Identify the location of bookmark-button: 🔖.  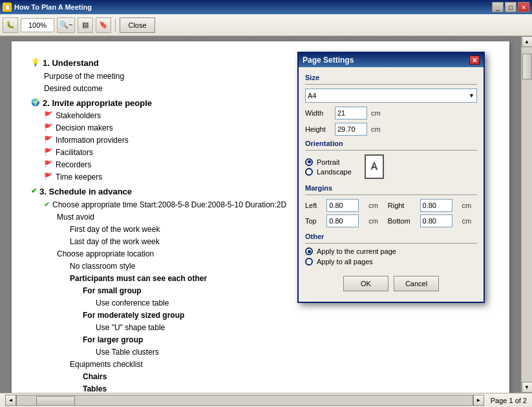
(103, 25).